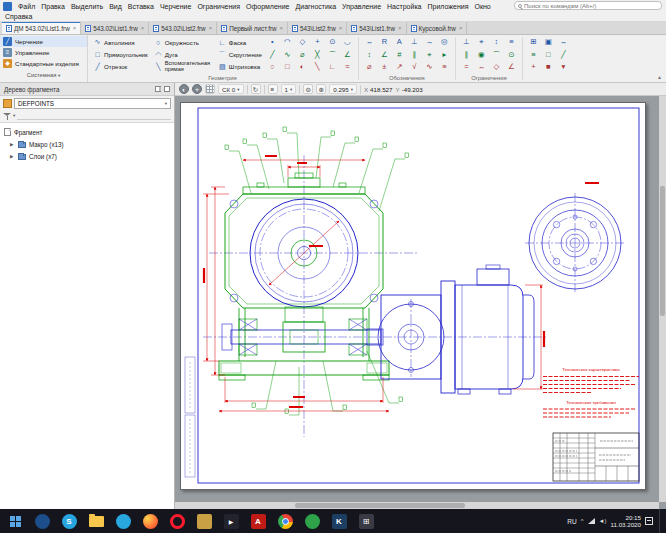 The image size is (666, 533). I want to click on parallel-mark-icon: ∥, so click(414, 55).